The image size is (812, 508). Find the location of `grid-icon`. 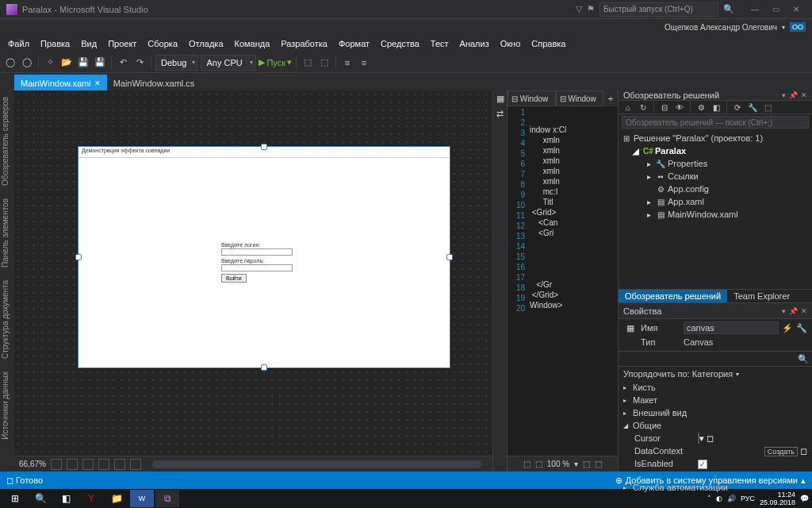

grid-icon is located at coordinates (72, 464).